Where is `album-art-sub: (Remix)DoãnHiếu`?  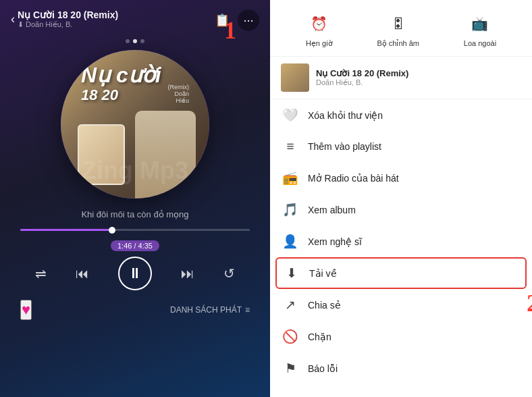
album-art-sub: (Remix)DoãnHiếu is located at coordinates (179, 94).